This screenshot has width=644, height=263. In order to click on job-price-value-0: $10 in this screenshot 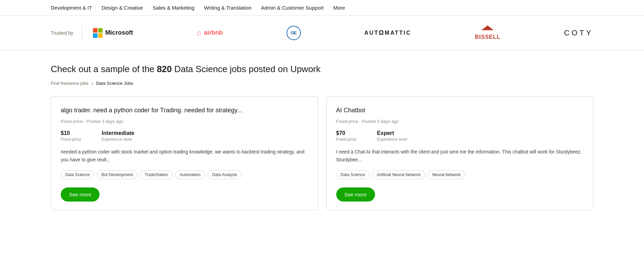, I will do `click(71, 133)`.